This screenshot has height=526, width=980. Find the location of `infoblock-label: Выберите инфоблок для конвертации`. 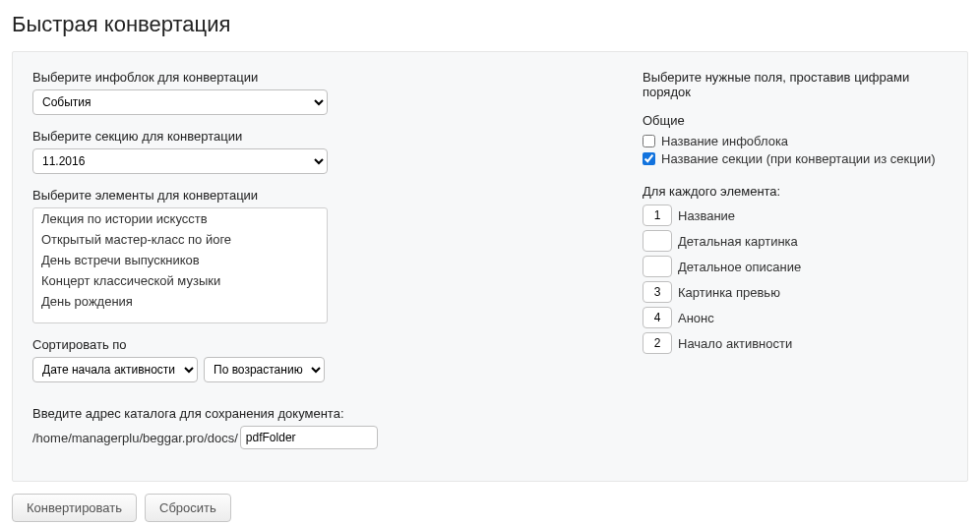

infoblock-label: Выберите инфоблок для конвертации is located at coordinates (219, 77).